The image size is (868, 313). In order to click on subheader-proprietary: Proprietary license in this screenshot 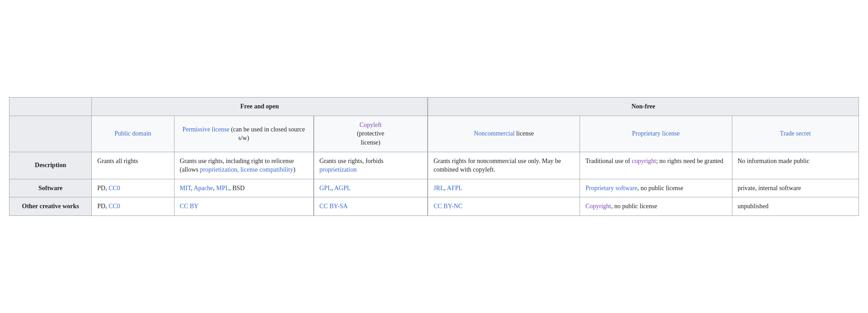, I will do `click(656, 134)`.